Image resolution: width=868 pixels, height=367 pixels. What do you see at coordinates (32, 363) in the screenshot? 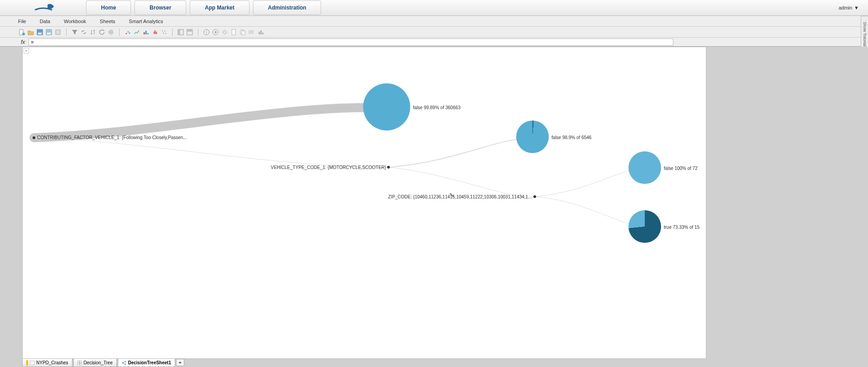
I see `sheet-icon` at bounding box center [32, 363].